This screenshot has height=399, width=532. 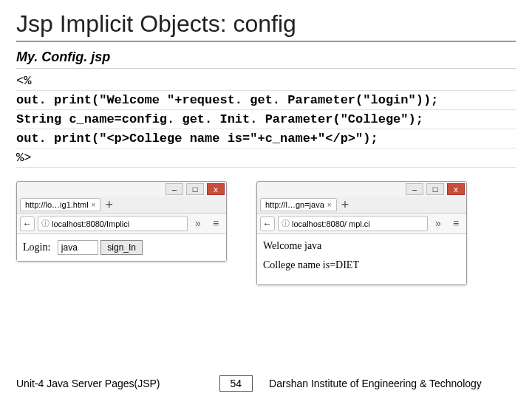 What do you see at coordinates (266, 27) in the screenshot?
I see `page-title: Jsp Implicit Objects: config` at bounding box center [266, 27].